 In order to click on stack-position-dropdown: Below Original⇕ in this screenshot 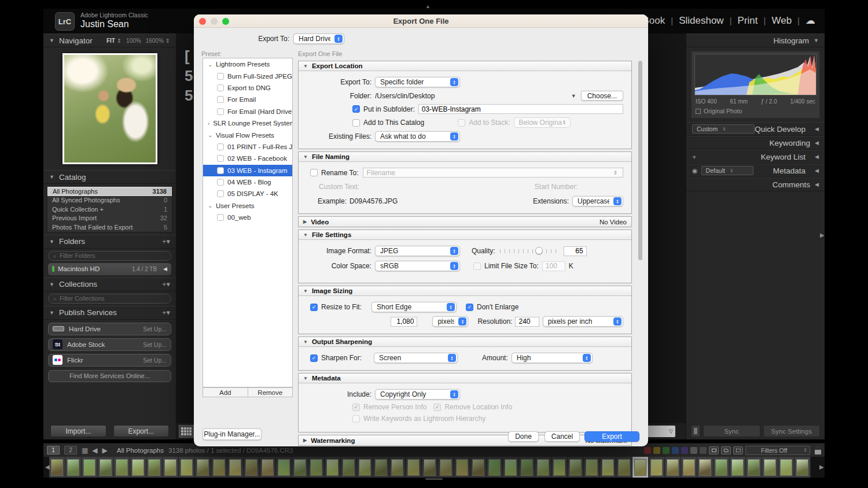, I will do `click(542, 123)`.